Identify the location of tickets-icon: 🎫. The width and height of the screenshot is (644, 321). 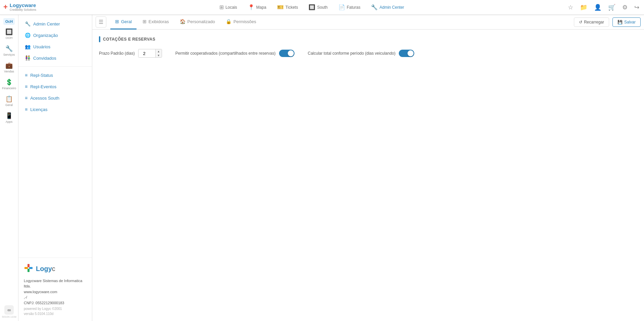
(280, 7).